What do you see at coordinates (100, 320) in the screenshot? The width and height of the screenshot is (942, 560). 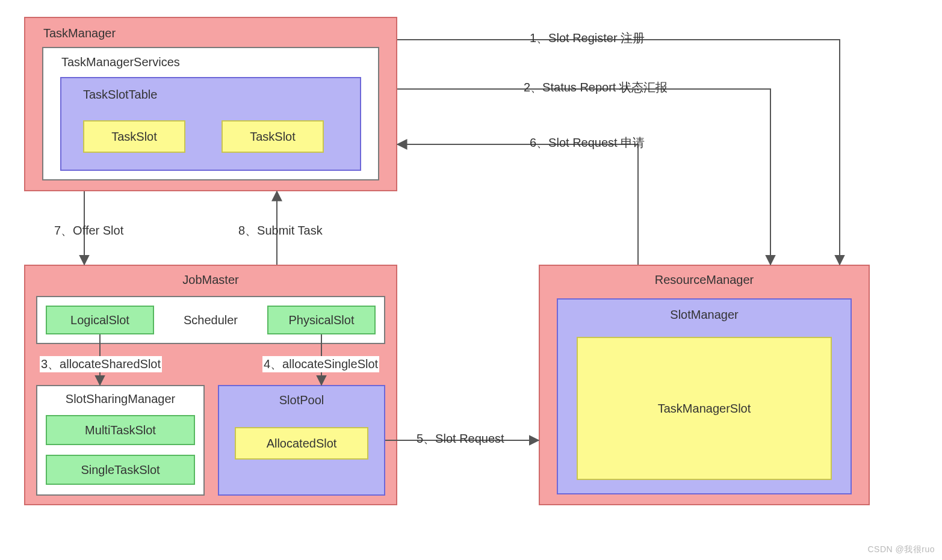 I see `logical-slot-label: LogicalSlot` at bounding box center [100, 320].